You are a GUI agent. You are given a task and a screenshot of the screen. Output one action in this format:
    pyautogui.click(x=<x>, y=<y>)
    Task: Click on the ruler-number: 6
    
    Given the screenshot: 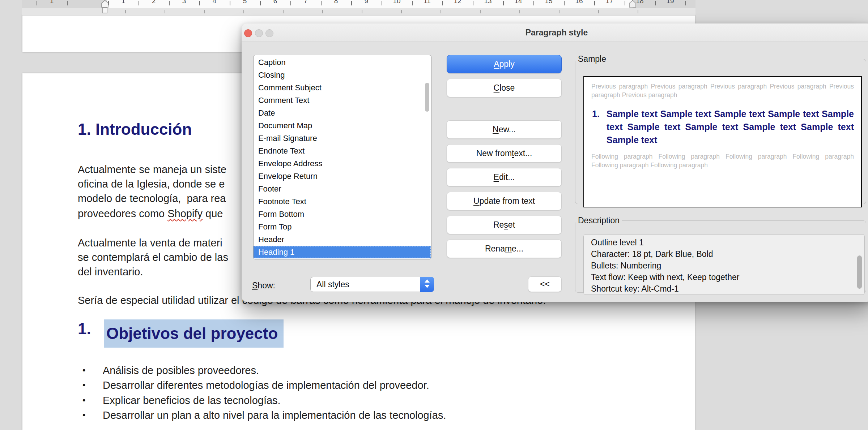 What is the action you would take?
    pyautogui.click(x=276, y=3)
    